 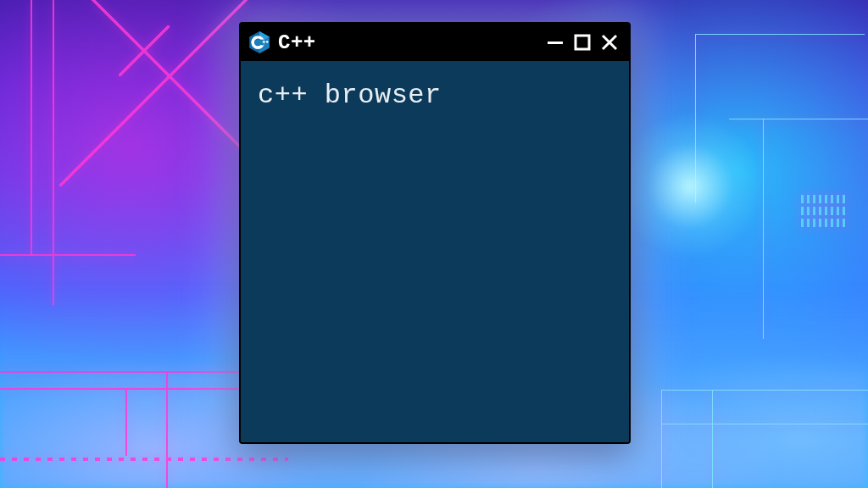 I want to click on content-text: c++ browser, so click(x=435, y=95).